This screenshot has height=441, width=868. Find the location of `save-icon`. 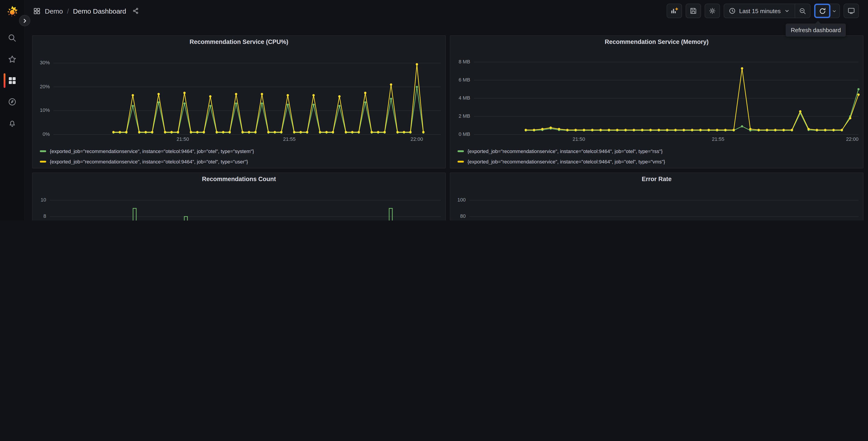

save-icon is located at coordinates (693, 11).